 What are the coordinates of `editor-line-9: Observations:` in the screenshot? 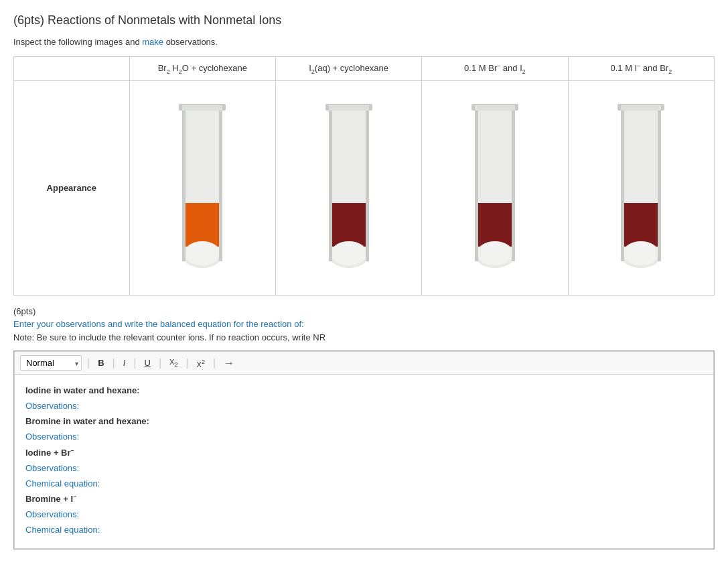 It's located at (364, 515).